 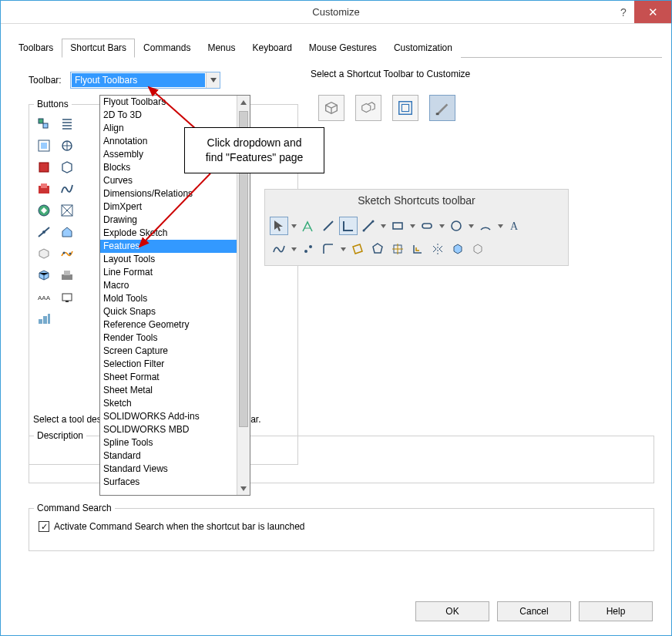 I want to click on dropdown-item: Line Format, so click(x=168, y=273).